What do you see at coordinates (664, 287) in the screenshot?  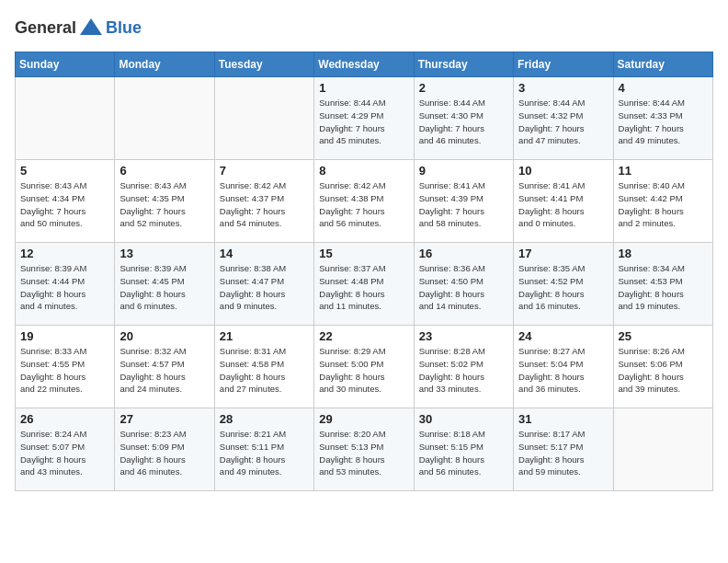 I see `day-info: Sunrise: 8:34 AM Sunset: 4:53 PM Dayligh…` at bounding box center [664, 287].